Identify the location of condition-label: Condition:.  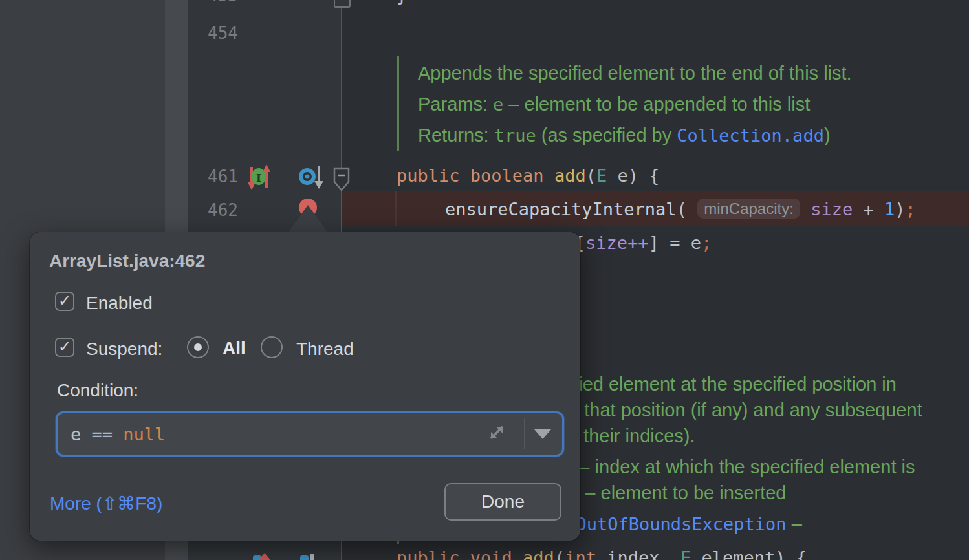
(98, 391).